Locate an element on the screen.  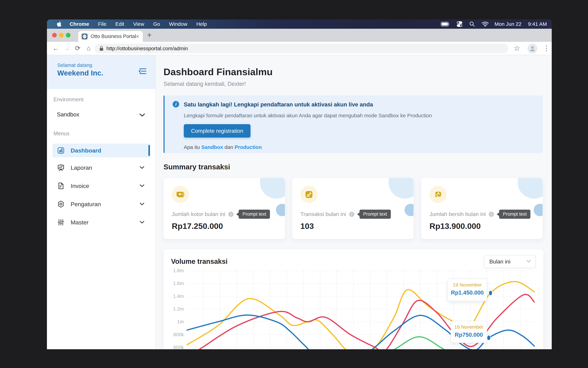
collapse-sidebar-icon is located at coordinates (143, 72).